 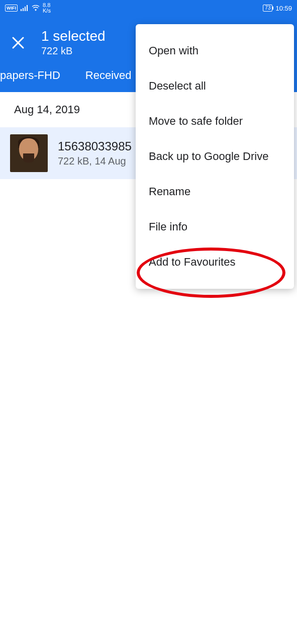 I want to click on menu-move-safe-folder: Move to safe folder, so click(x=215, y=121).